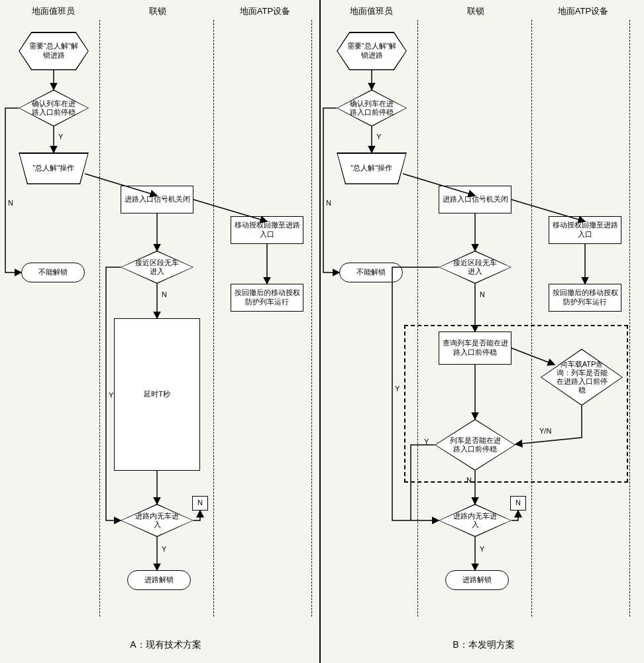 This screenshot has width=644, height=663. I want to click on ma-protect-a: 按回撤后的移动授权防护列车运行, so click(267, 298).